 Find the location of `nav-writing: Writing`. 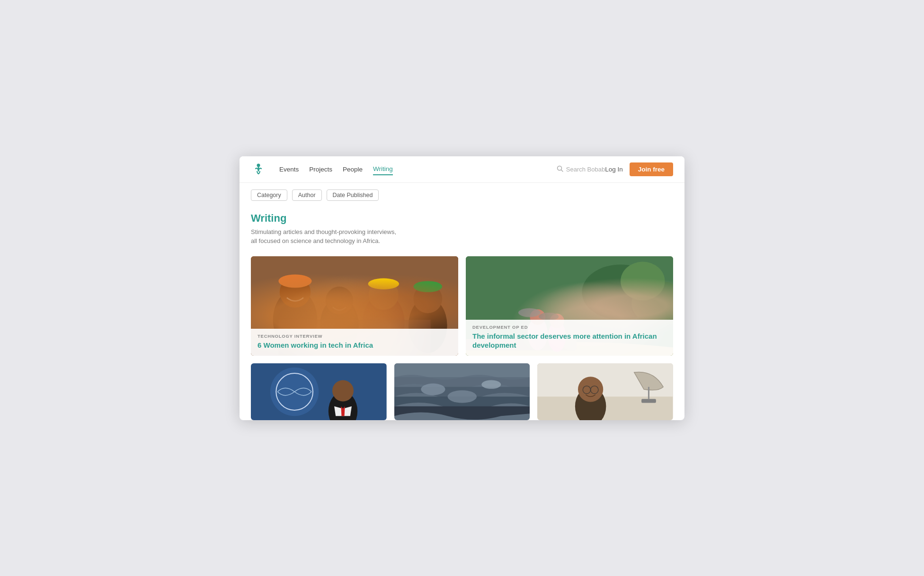

nav-writing: Writing is located at coordinates (383, 170).